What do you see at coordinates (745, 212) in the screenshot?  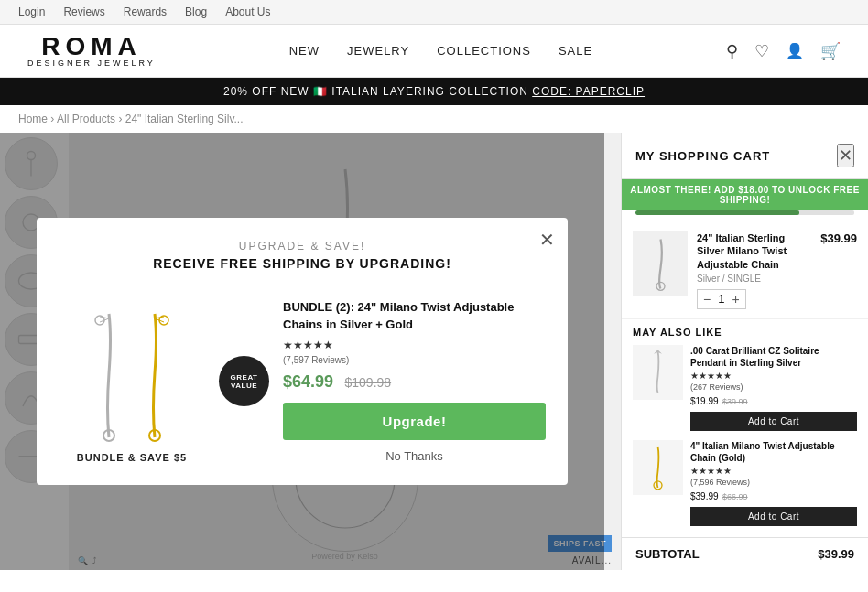 I see `free-shipping-progress-bar` at bounding box center [745, 212].